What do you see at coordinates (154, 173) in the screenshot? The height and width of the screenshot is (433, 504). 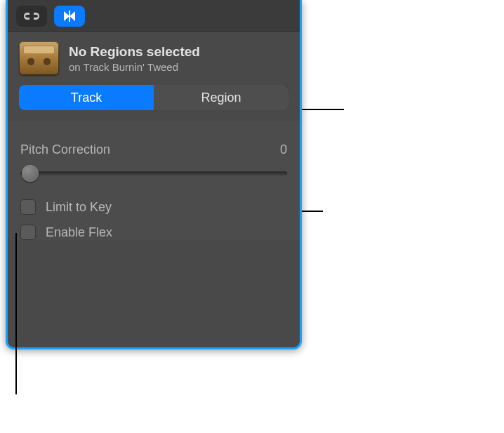 I see `pitch-correction-slider` at bounding box center [154, 173].